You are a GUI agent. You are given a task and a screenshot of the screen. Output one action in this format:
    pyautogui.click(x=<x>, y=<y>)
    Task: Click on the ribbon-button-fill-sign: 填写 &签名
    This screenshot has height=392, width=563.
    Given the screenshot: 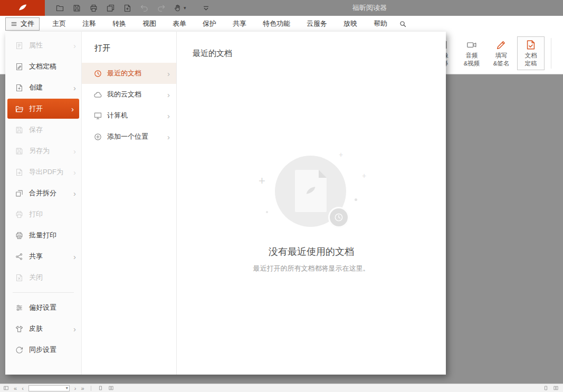 What is the action you would take?
    pyautogui.click(x=501, y=53)
    